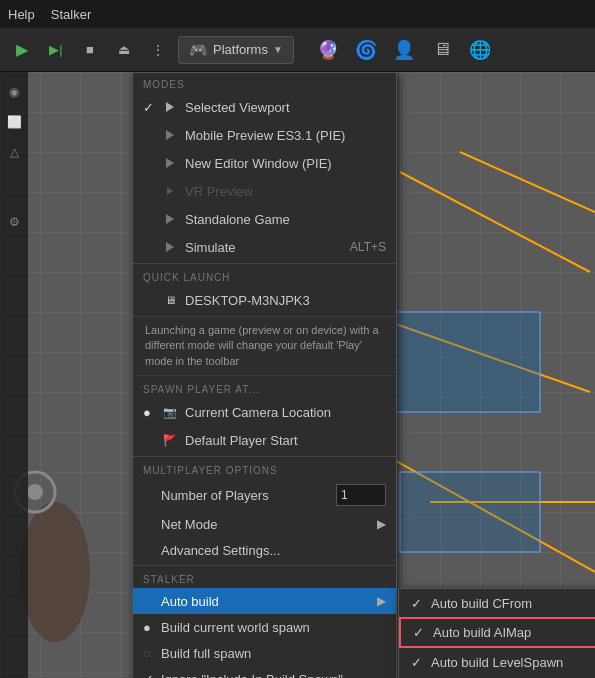  I want to click on radio-current-camera: ●, so click(152, 412).